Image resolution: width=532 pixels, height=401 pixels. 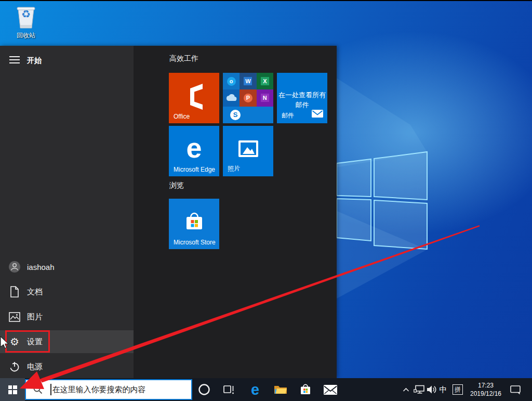 What do you see at coordinates (248, 151) in the screenshot?
I see `tile-photos: 照片` at bounding box center [248, 151].